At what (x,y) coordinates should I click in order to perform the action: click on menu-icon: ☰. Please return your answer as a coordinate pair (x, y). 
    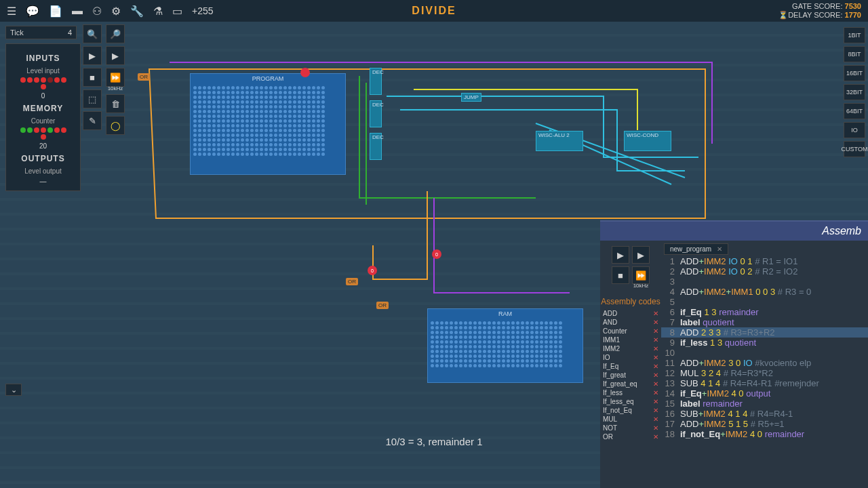
    Looking at the image, I should click on (12, 11).